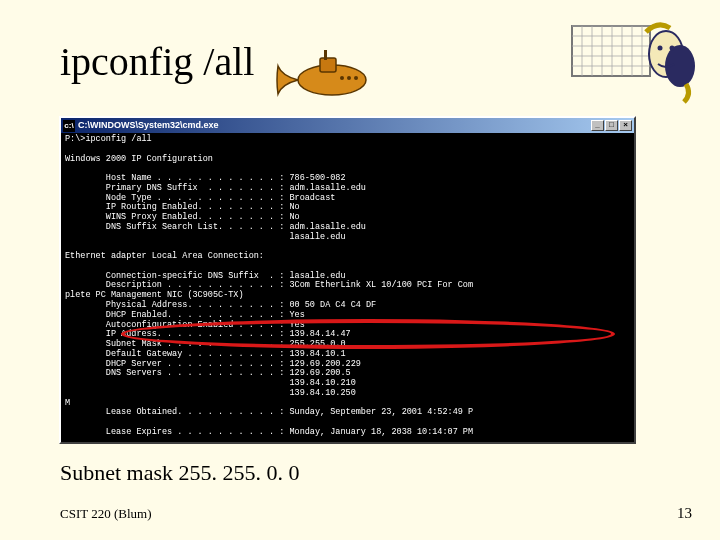 The width and height of the screenshot is (720, 540). I want to click on goal-masks-illustration, so click(633, 60).